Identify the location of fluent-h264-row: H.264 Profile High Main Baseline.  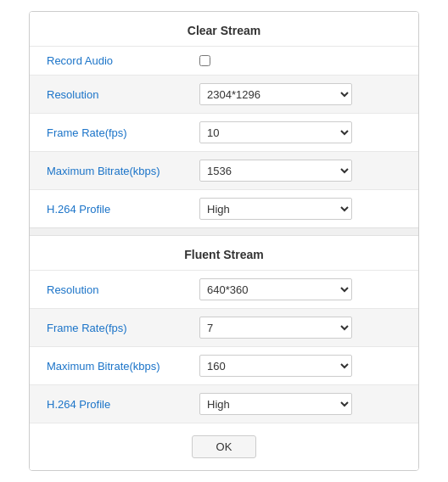
(224, 404).